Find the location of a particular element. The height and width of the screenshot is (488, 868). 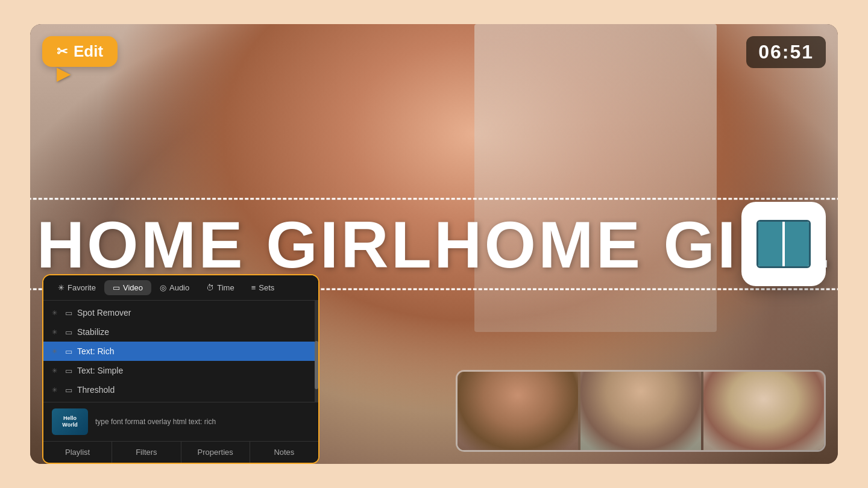

filter-text-simple-label: Text: Simple is located at coordinates (100, 371).